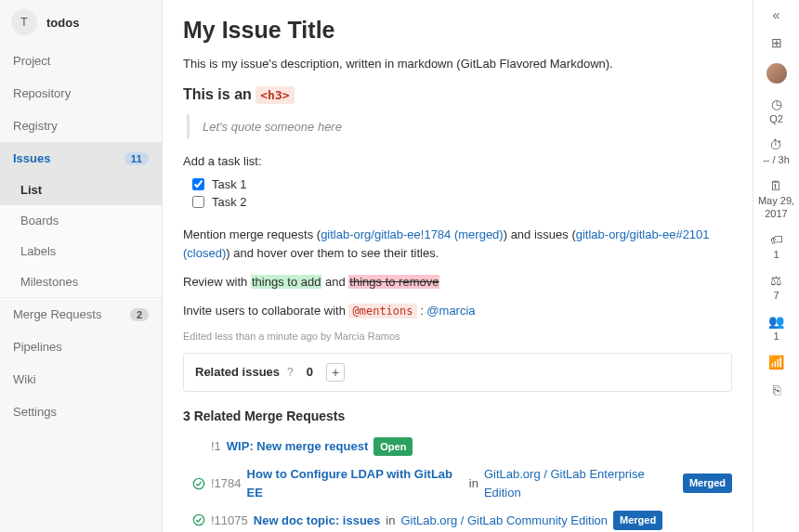 The width and height of the screenshot is (799, 532). What do you see at coordinates (777, 287) in the screenshot?
I see `weight-button: ⚖7` at bounding box center [777, 287].